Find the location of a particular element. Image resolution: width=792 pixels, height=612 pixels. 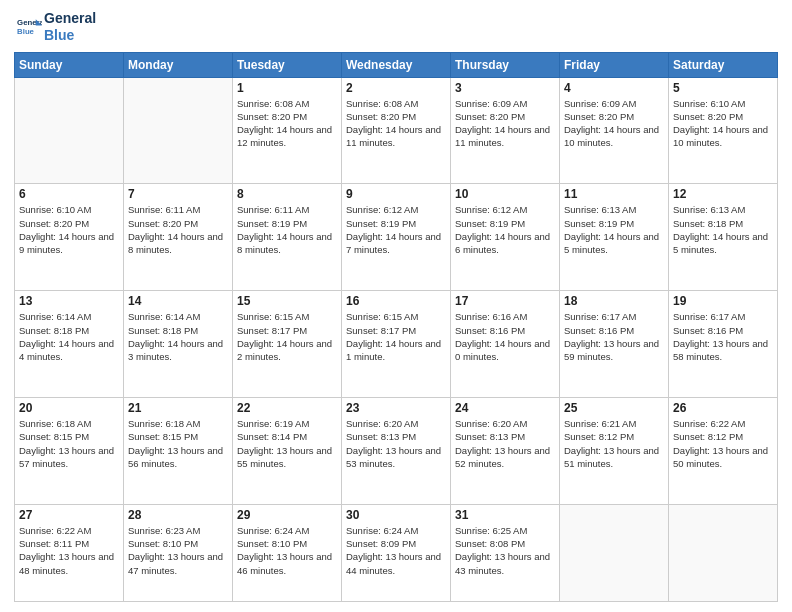

day-number: 15 is located at coordinates (287, 301).